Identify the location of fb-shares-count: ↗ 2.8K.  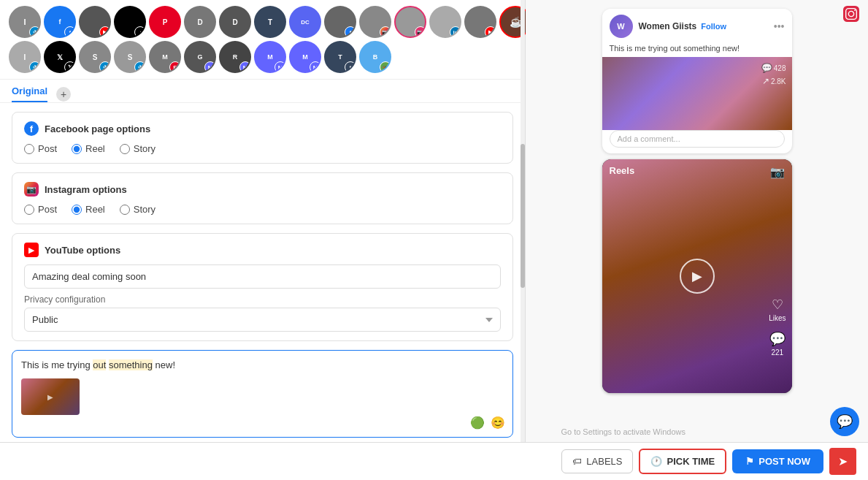
(774, 81).